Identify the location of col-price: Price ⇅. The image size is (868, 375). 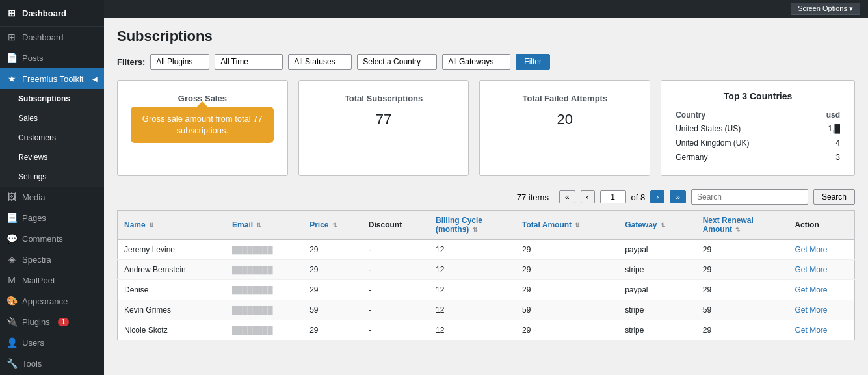
(333, 225).